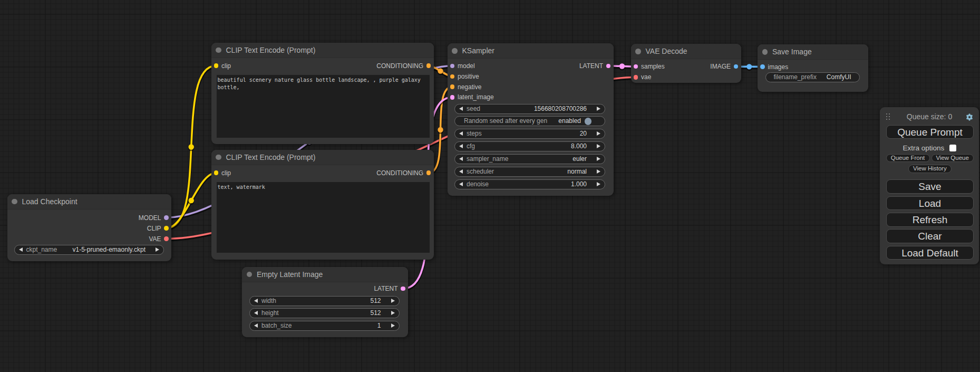 The height and width of the screenshot is (372, 980). What do you see at coordinates (269, 301) in the screenshot?
I see `widget-label: width` at bounding box center [269, 301].